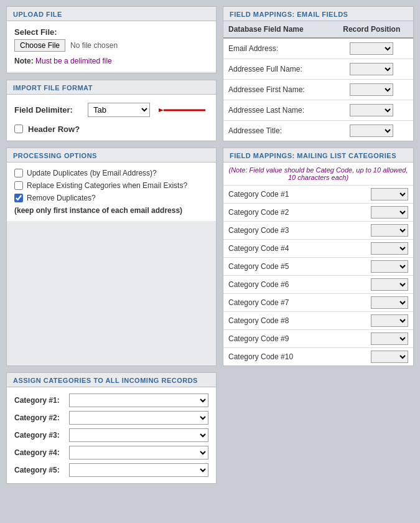 This screenshot has width=420, height=523. Describe the element at coordinates (139, 435) in the screenshot. I see `assign-cat-select-3: Category A Category B` at that location.